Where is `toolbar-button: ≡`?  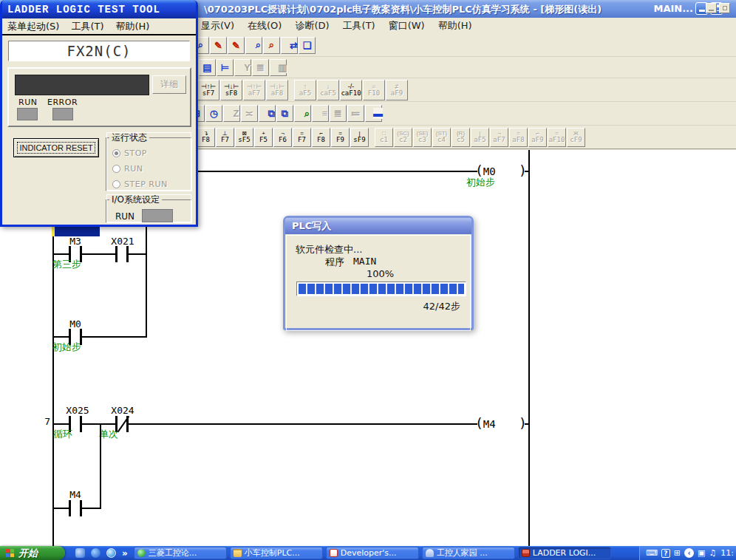 toolbar-button: ≡ is located at coordinates (321, 114).